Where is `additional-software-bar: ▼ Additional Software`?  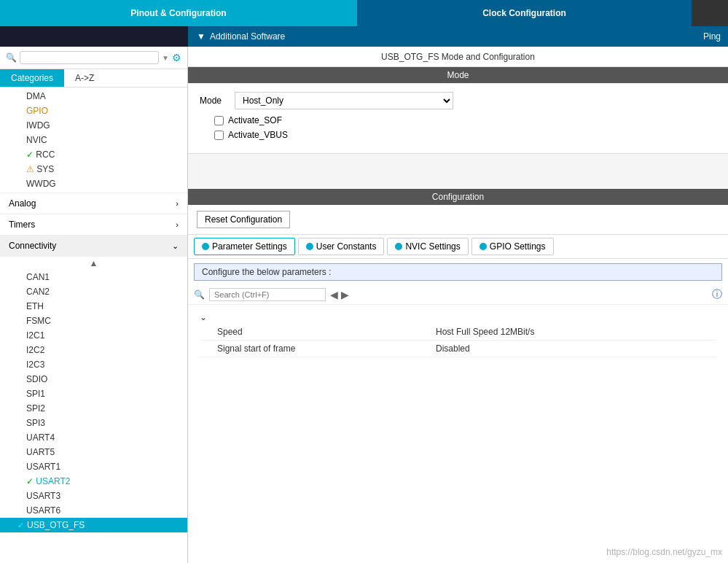 additional-software-bar: ▼ Additional Software is located at coordinates (442, 36).